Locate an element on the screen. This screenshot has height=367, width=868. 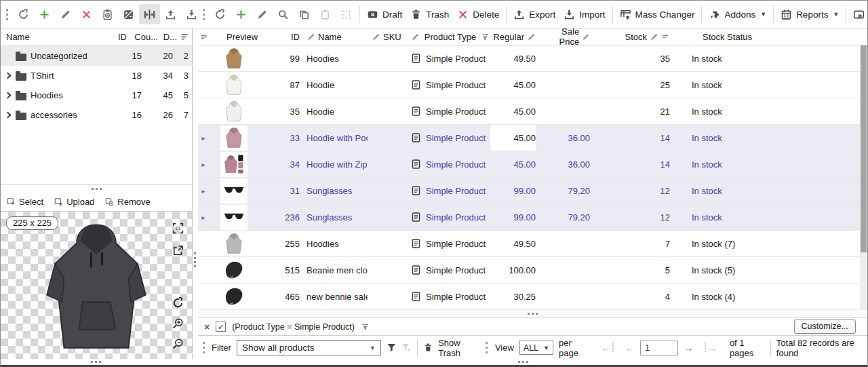
column-header-sale-price: Sale Price is located at coordinates (563, 37).